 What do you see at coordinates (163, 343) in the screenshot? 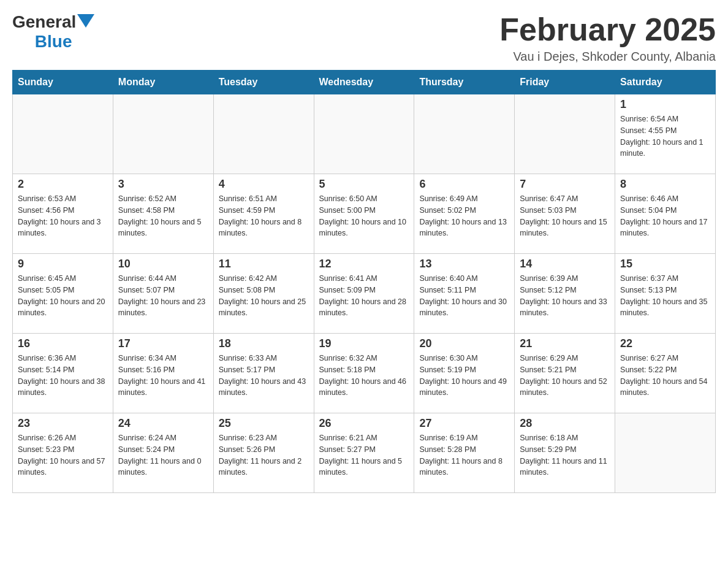
I see `day-number: 17` at bounding box center [163, 343].